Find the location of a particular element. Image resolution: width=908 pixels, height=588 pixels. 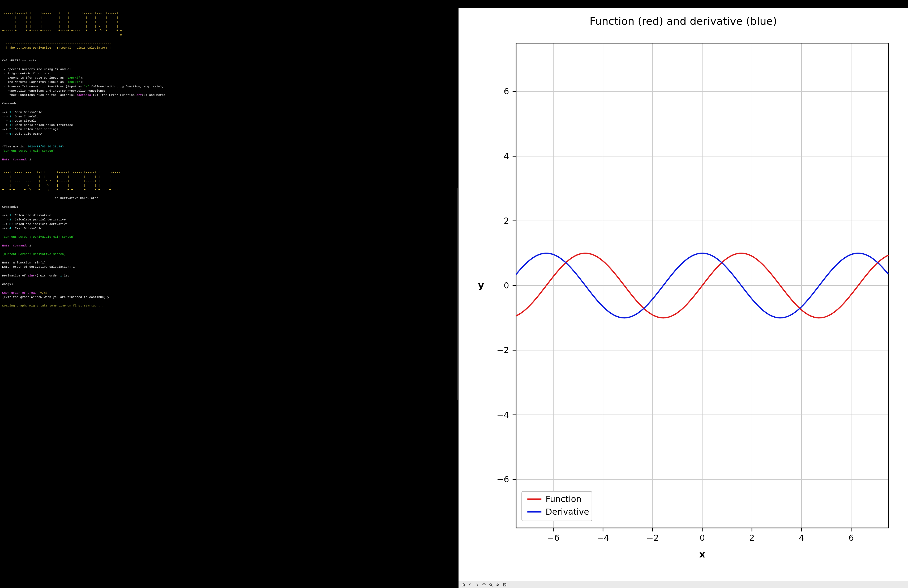

y-tick-label: −4 is located at coordinates (503, 415).